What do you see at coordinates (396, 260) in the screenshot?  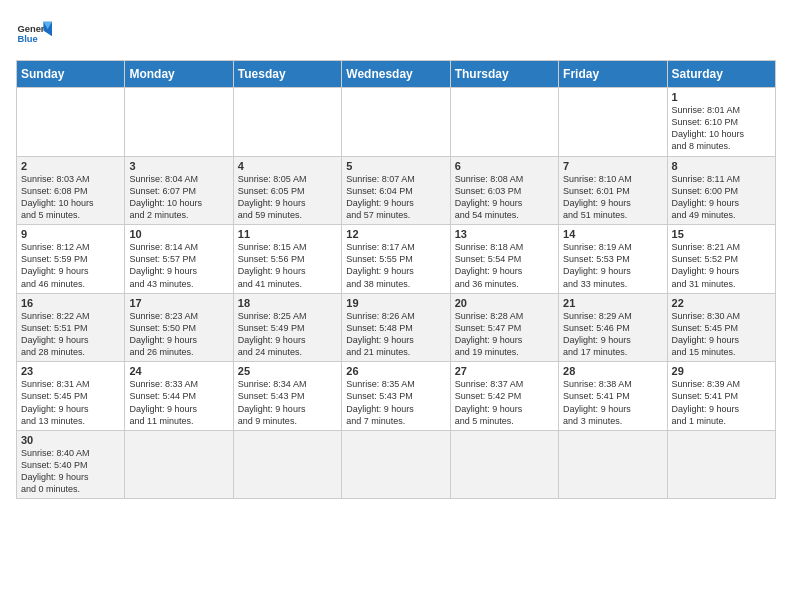 I see `calendar-cell: 12Sunrise: 8:17 AM Sunset: 5:55 PM Dayli…` at bounding box center [396, 260].